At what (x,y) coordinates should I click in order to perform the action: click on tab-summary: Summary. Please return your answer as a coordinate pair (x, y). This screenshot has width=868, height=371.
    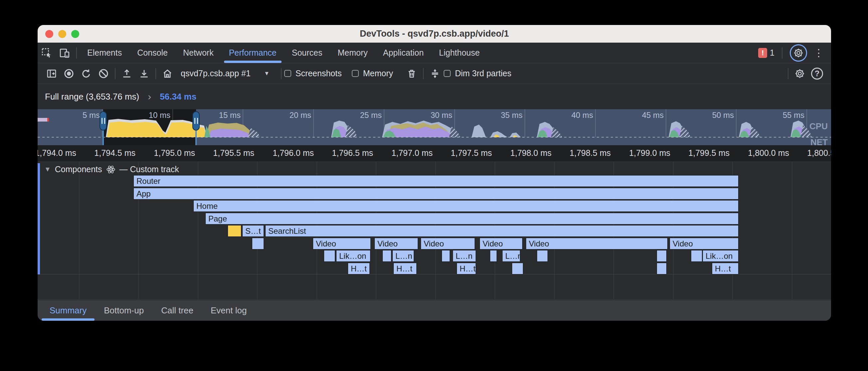
    Looking at the image, I should click on (68, 310).